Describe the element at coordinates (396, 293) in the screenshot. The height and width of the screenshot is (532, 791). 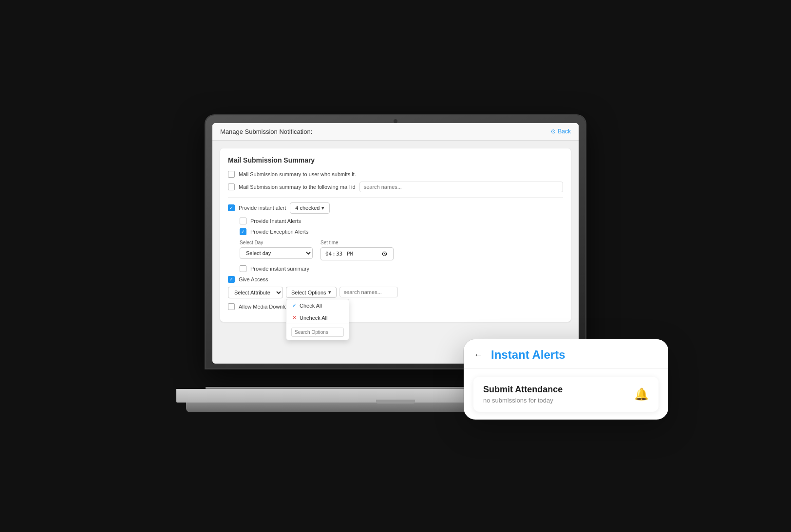
I see `select-options-row: Select Attribute Select Options ▾` at that location.